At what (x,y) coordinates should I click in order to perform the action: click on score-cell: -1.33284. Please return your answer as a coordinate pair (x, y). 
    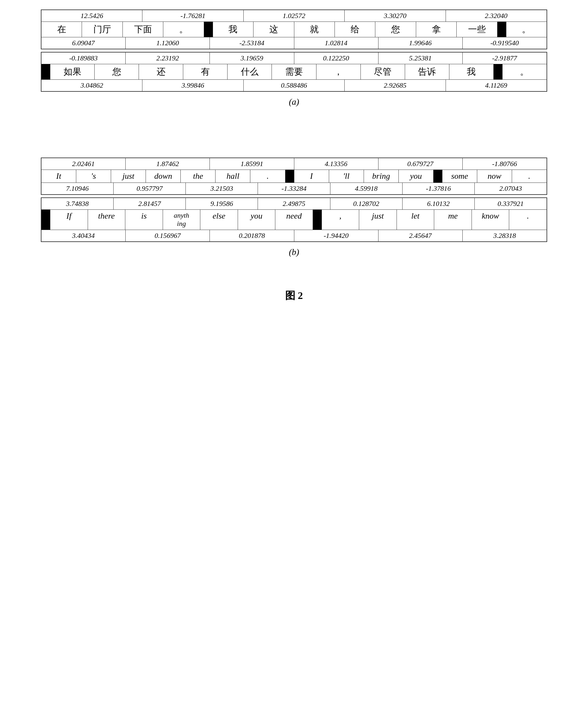
    Looking at the image, I should click on (294, 189).